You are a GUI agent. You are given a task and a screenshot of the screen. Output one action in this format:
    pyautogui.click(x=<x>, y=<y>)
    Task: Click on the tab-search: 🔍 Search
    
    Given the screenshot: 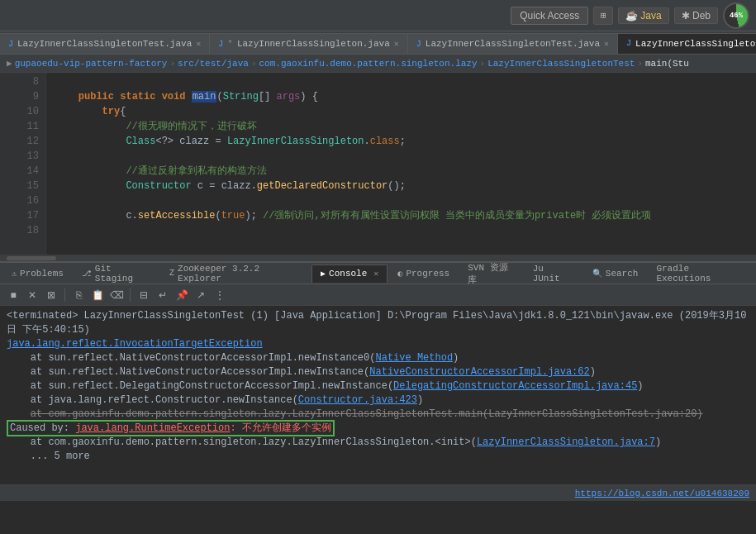 What is the action you would take?
    pyautogui.click(x=616, y=274)
    